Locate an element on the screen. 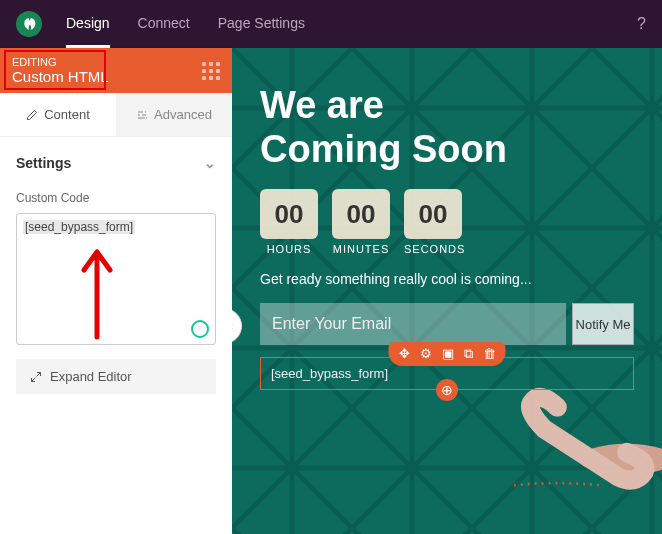 The height and width of the screenshot is (534, 662). pencil-icon is located at coordinates (32, 115).